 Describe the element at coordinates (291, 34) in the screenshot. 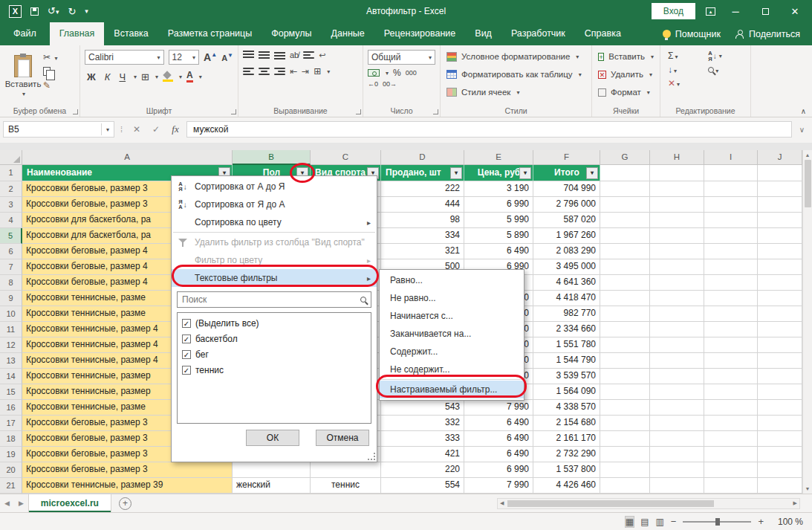

I see `ribbon-tab-4: Формулы` at that location.